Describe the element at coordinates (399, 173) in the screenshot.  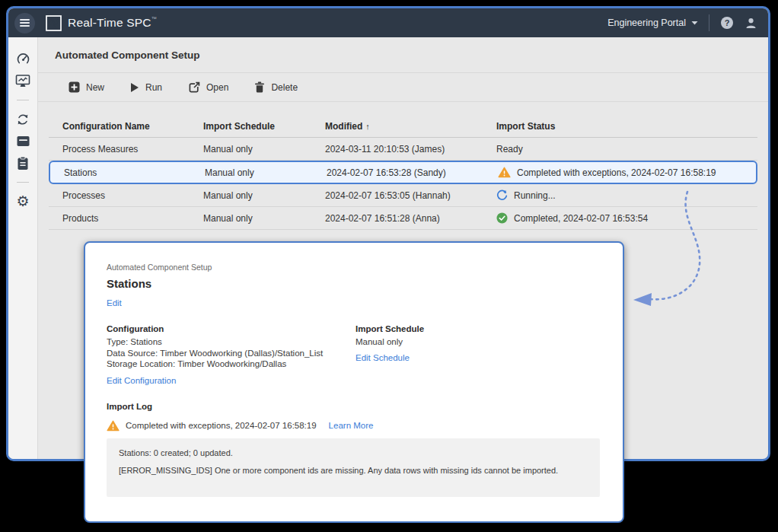
I see `cell-modified: 2024-02-07 16:53:28 (Sandy)` at that location.